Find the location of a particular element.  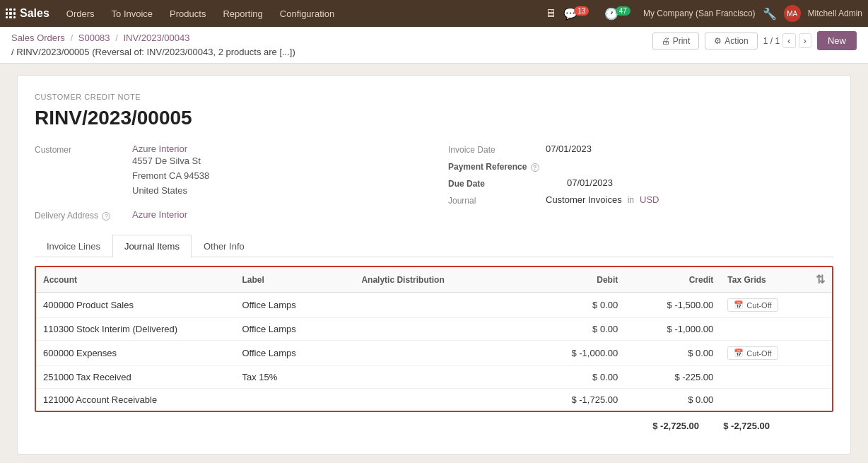

breadcrumb-sales-orders: Sales Orders is located at coordinates (38, 38).